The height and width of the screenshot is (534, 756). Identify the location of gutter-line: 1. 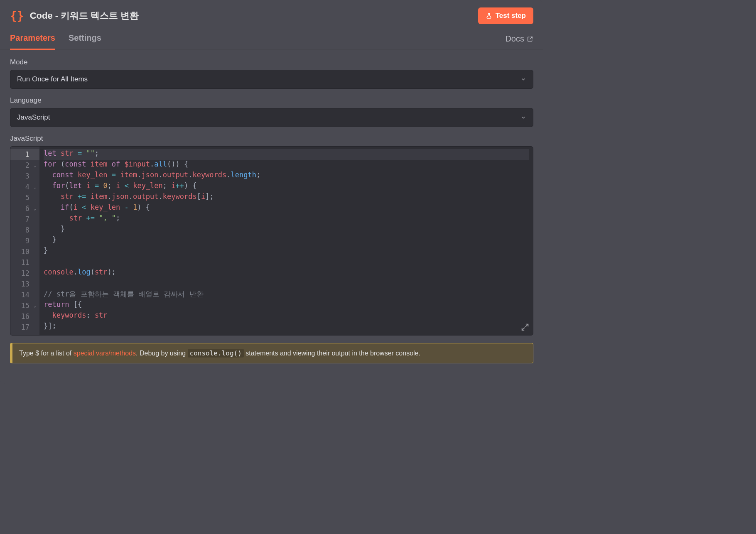
(25, 154).